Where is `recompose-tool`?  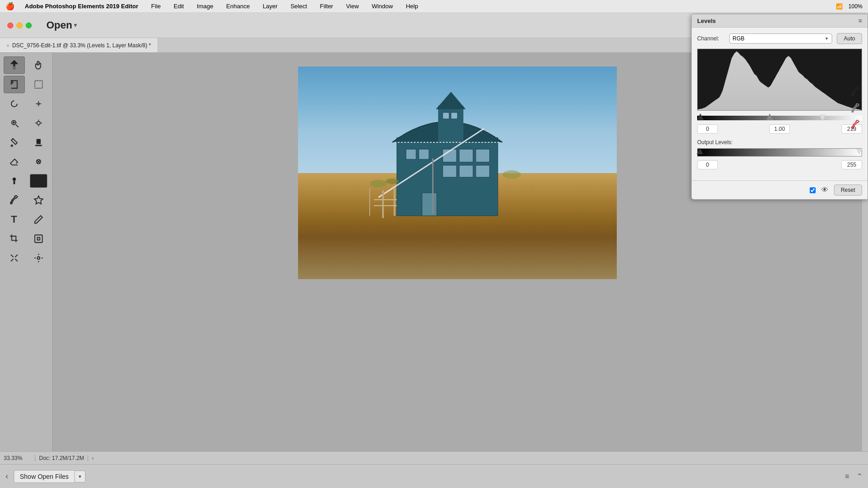 recompose-tool is located at coordinates (14, 258).